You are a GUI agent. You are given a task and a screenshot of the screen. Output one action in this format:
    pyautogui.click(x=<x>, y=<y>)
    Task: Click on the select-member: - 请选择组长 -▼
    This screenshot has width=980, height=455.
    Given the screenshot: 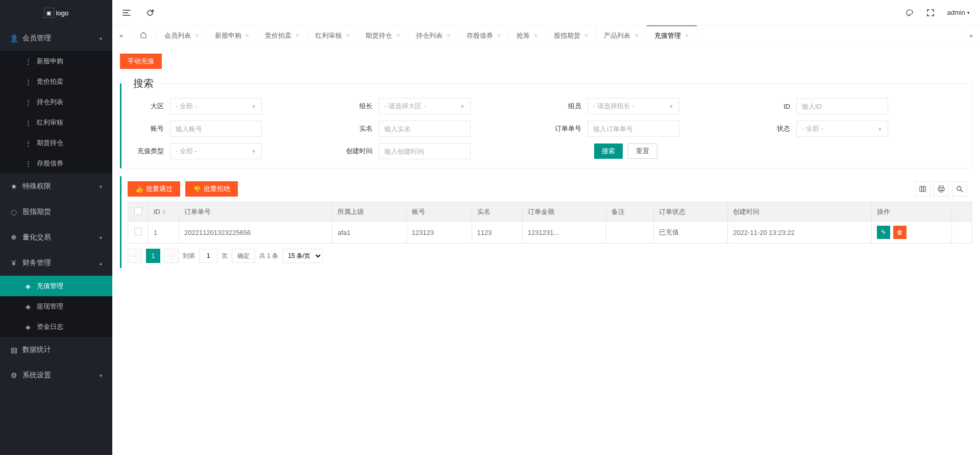 What is the action you would take?
    pyautogui.click(x=633, y=106)
    